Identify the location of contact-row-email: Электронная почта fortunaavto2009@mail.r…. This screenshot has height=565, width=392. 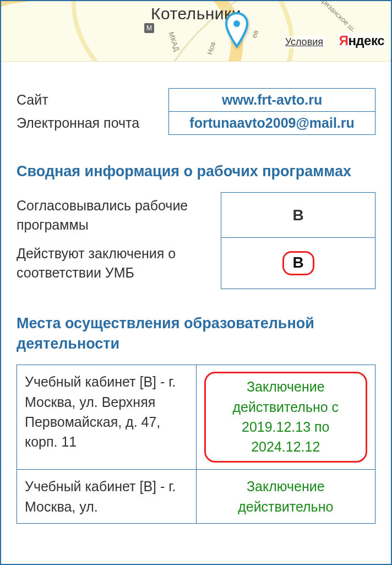
(196, 123).